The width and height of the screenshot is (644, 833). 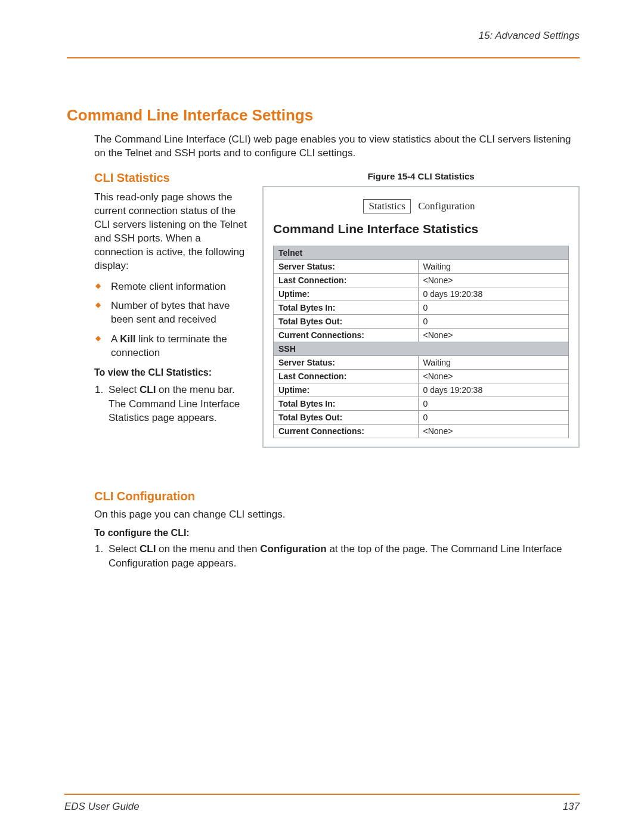 What do you see at coordinates (116, 339) in the screenshot?
I see `bullet-kill-pre: A` at bounding box center [116, 339].